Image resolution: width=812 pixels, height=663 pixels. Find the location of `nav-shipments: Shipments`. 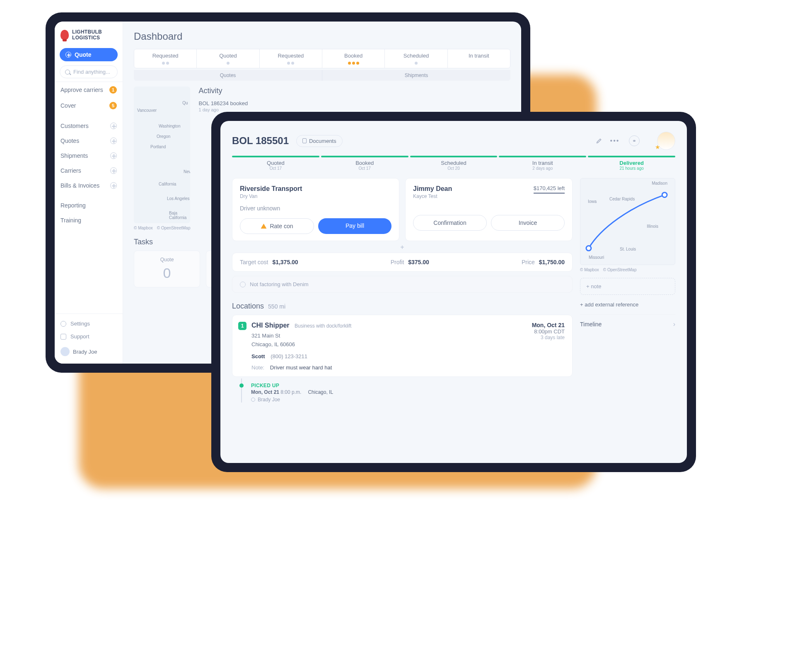

nav-shipments: Shipments is located at coordinates (89, 156).